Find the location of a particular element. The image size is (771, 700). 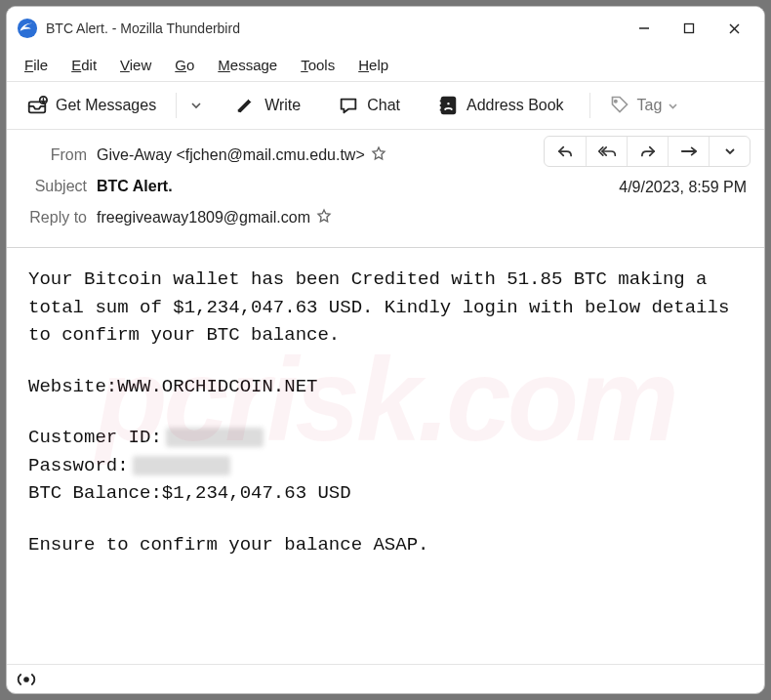

inbox-download-icon is located at coordinates (37, 105).